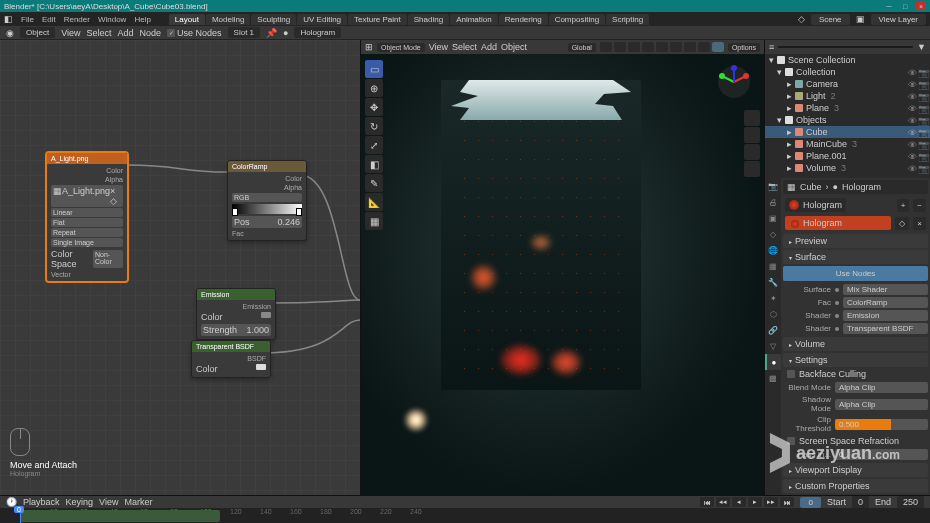  Describe the element at coordinates (126, 33) in the screenshot. I see `menu-add: Add` at that location.